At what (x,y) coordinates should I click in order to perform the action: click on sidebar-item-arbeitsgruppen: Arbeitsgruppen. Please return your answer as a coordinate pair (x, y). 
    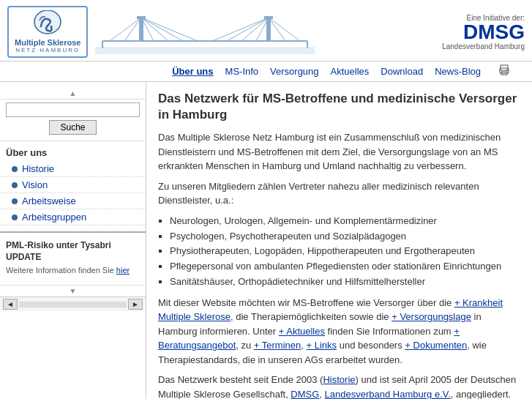
    Looking at the image, I should click on (73, 217).